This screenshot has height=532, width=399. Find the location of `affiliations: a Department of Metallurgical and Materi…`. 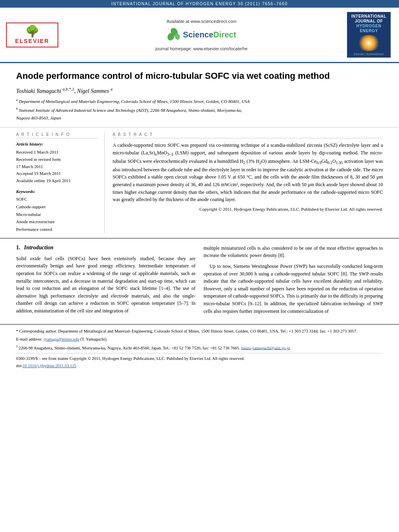

affiliations: a Department of Metallurgical and Materi… is located at coordinates (200, 109).